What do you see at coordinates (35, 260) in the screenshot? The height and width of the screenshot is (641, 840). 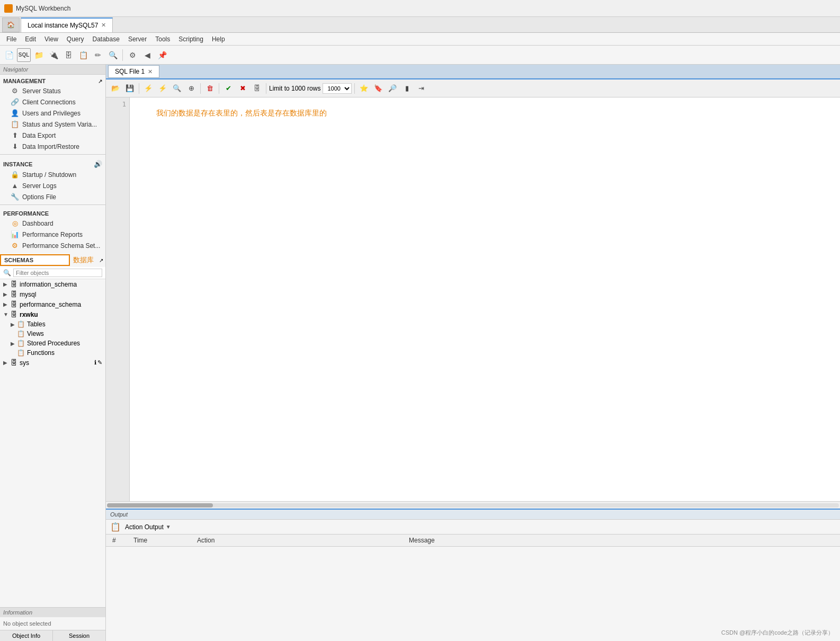 I see `schemas-header: SCHEMAS` at bounding box center [35, 260].